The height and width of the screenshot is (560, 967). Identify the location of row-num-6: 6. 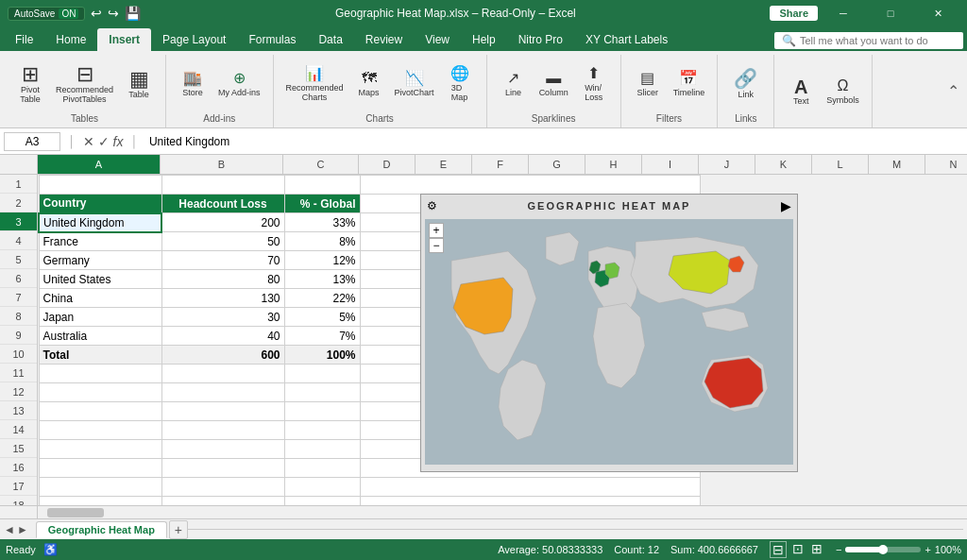
(19, 279).